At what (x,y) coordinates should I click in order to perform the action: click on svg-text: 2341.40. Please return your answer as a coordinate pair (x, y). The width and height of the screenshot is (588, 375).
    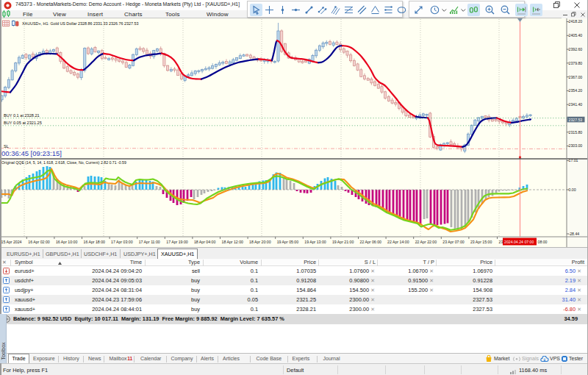
    Looking at the image, I should click on (576, 104).